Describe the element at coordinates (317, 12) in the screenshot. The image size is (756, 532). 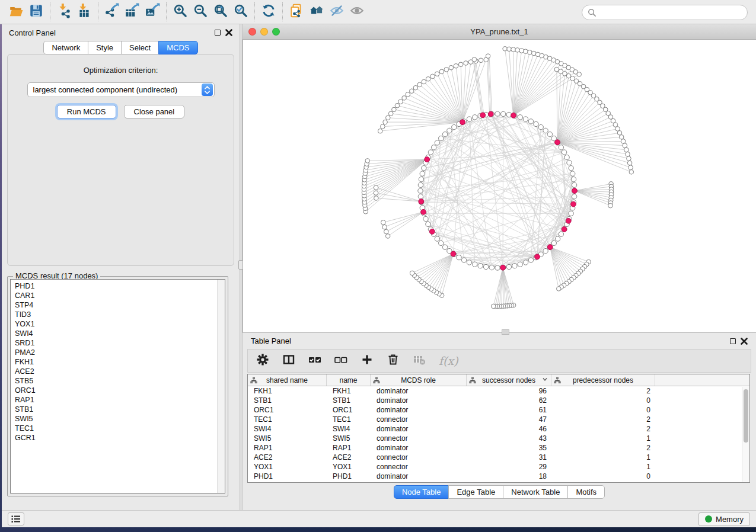
I see `first-neighbors-button` at that location.